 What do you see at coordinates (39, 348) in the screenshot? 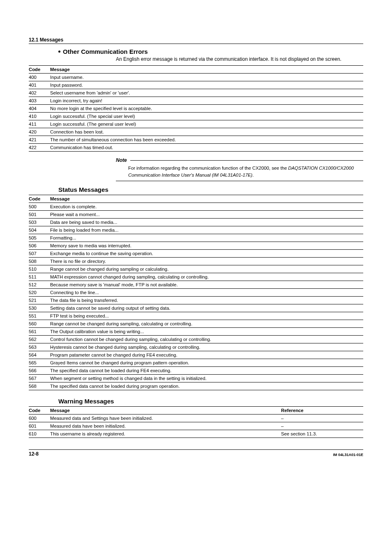
I see `cell-code: 563` at bounding box center [39, 348].